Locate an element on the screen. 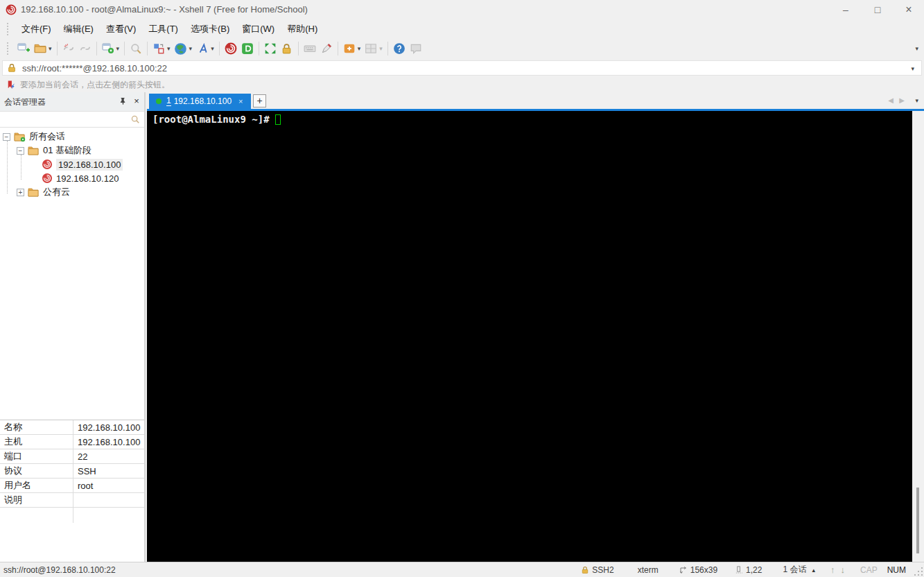 This screenshot has width=924, height=577. prop-value-description is located at coordinates (108, 501).